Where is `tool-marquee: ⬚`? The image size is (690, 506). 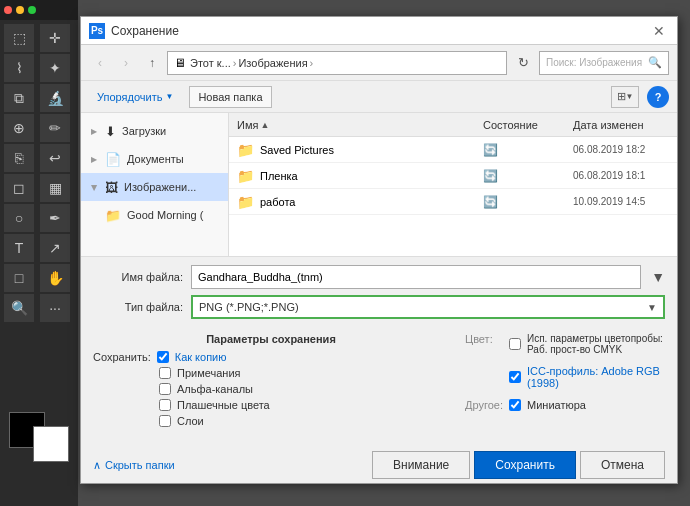
tool-marquee: ⬚ is located at coordinates (19, 38).